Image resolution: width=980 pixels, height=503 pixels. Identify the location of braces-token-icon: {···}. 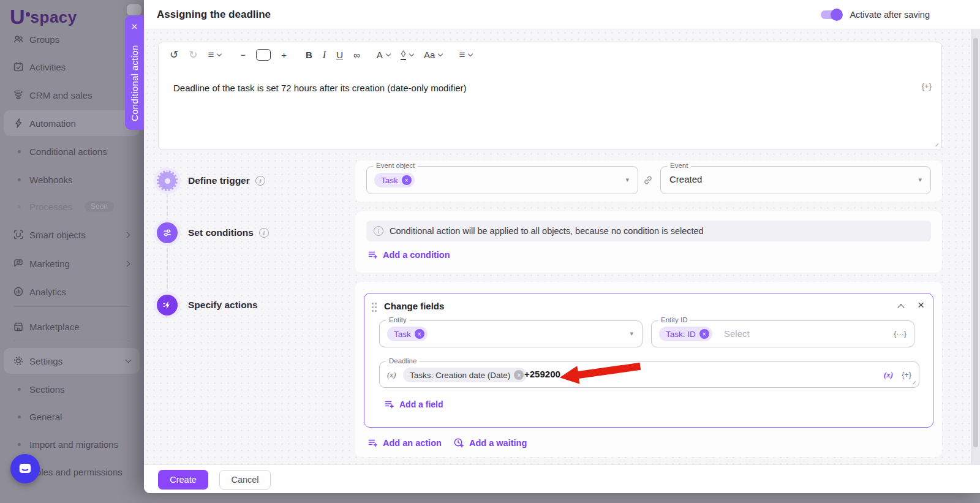
(900, 334).